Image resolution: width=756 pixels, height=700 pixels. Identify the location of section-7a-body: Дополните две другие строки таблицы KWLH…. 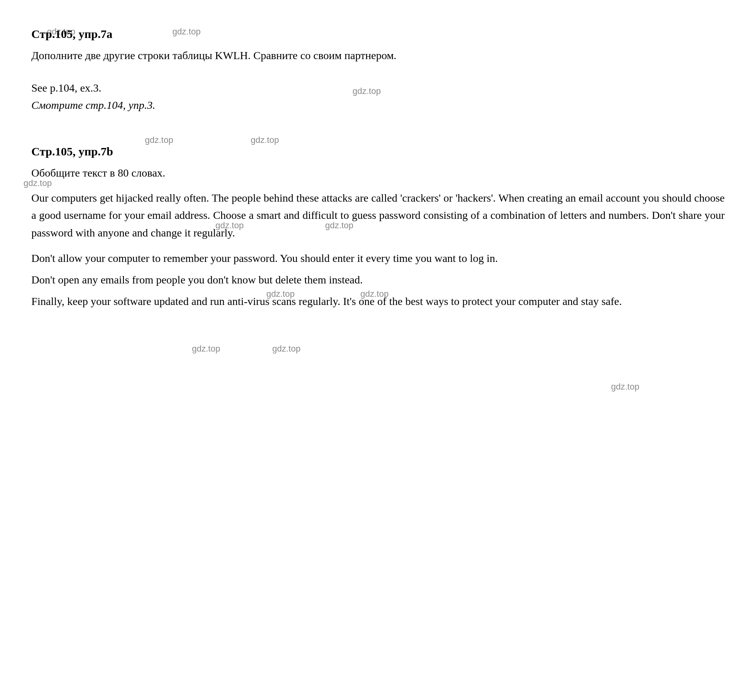
(378, 56).